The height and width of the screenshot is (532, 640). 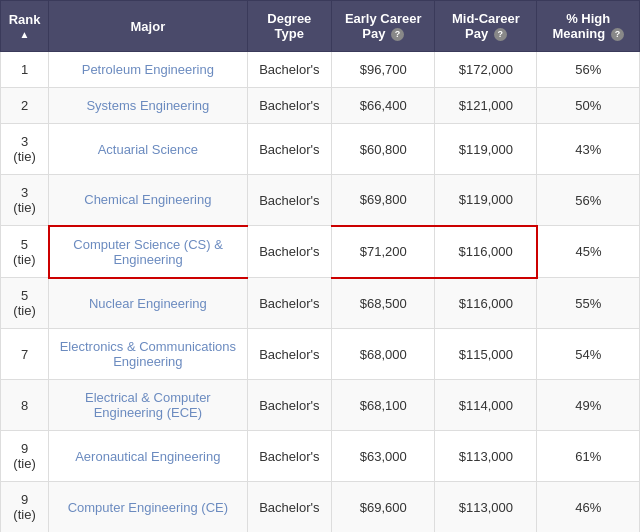 What do you see at coordinates (320, 70) in the screenshot?
I see `table-row: 1Petroleum EngineeringBachelor's$96,700$…` at bounding box center [320, 70].